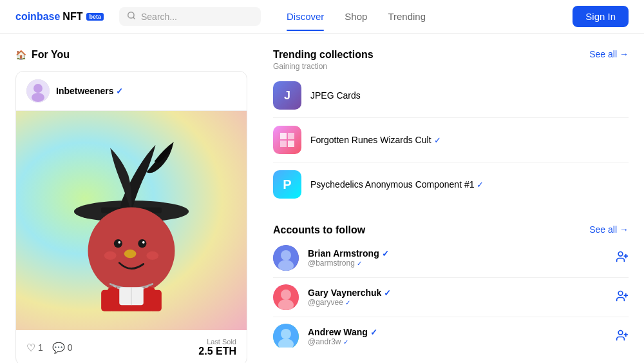 The width and height of the screenshot is (644, 363). What do you see at coordinates (323, 60) in the screenshot?
I see `trending-title-group: Trending collections Gaining traction` at bounding box center [323, 60].